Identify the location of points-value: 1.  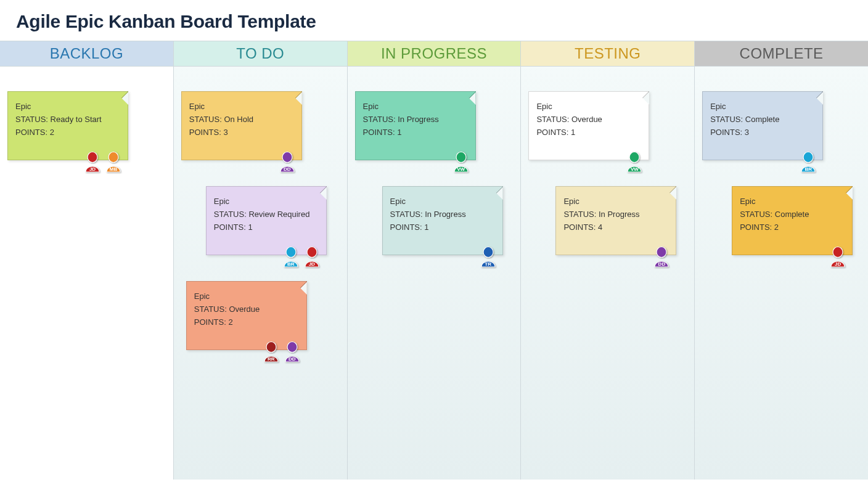
(250, 227).